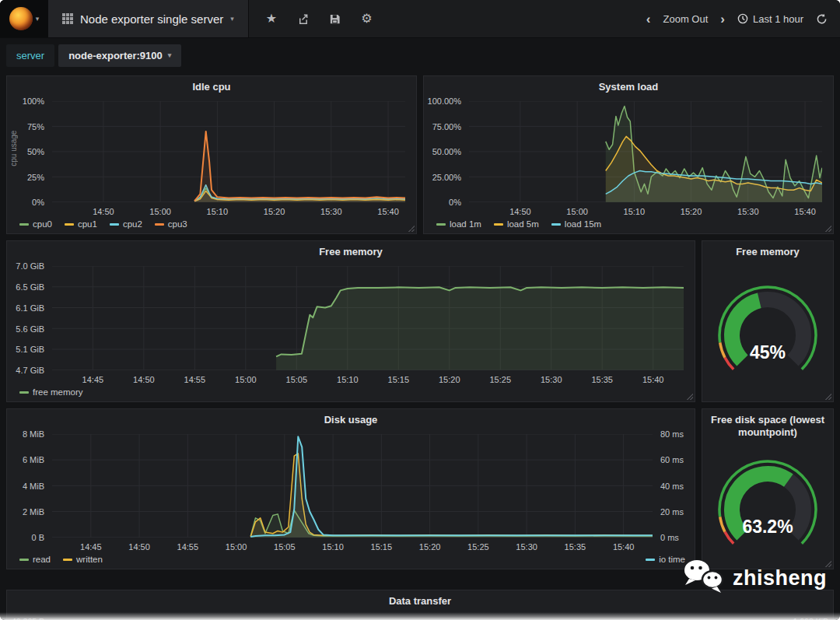 This screenshot has width=840, height=620. I want to click on bottom-fade, so click(420, 616).